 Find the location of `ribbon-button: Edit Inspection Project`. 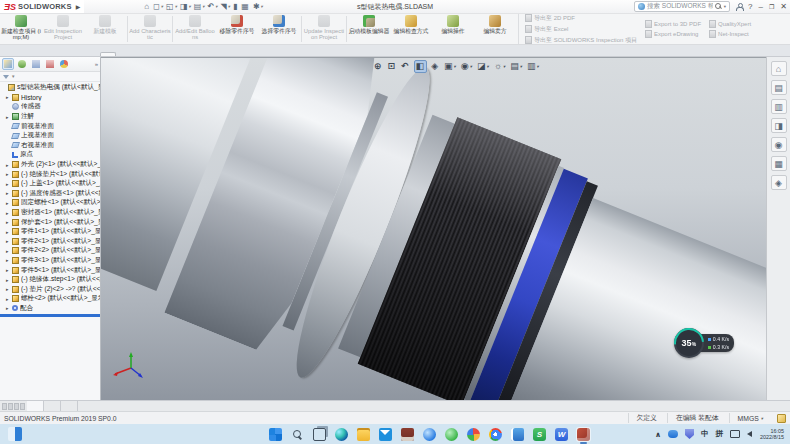

ribbon-button: Edit Inspection Project is located at coordinates (63, 29).